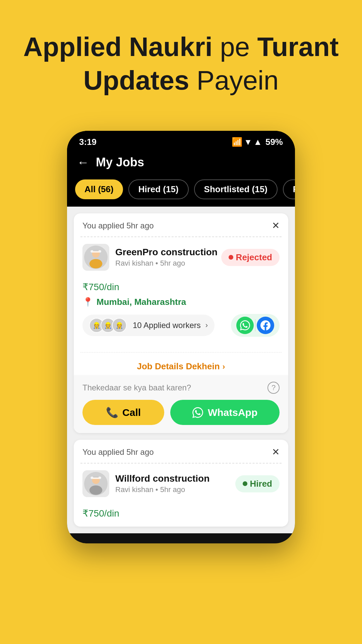  What do you see at coordinates (181, 366) in the screenshot?
I see `card1-job-details-link: Job Details Dekhein ›` at bounding box center [181, 366].